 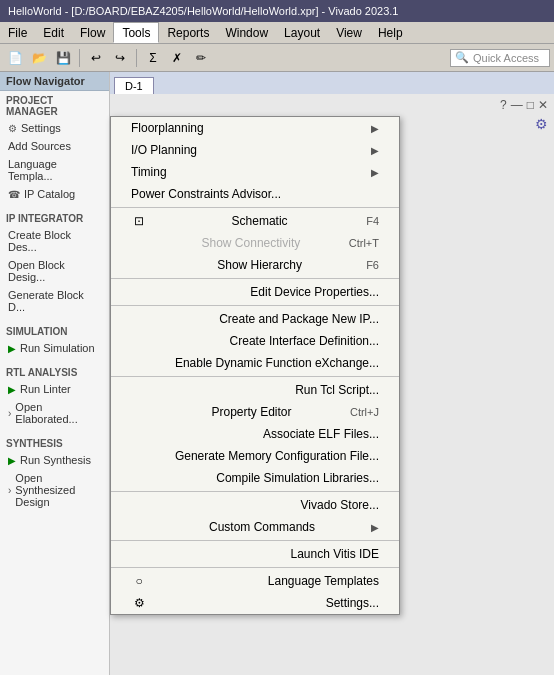 I want to click on menu-show-hierarchy: Show Hierarchy F6, so click(x=255, y=265).